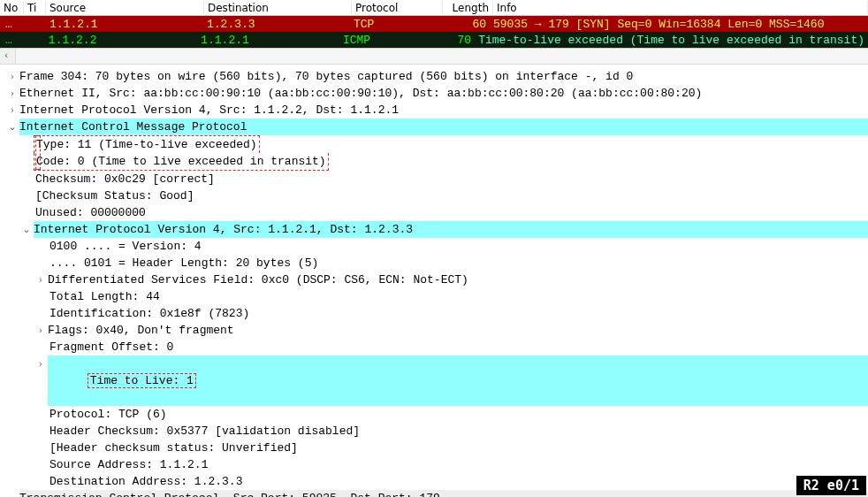  What do you see at coordinates (12, 8) in the screenshot?
I see `col-header-no: No` at bounding box center [12, 8].